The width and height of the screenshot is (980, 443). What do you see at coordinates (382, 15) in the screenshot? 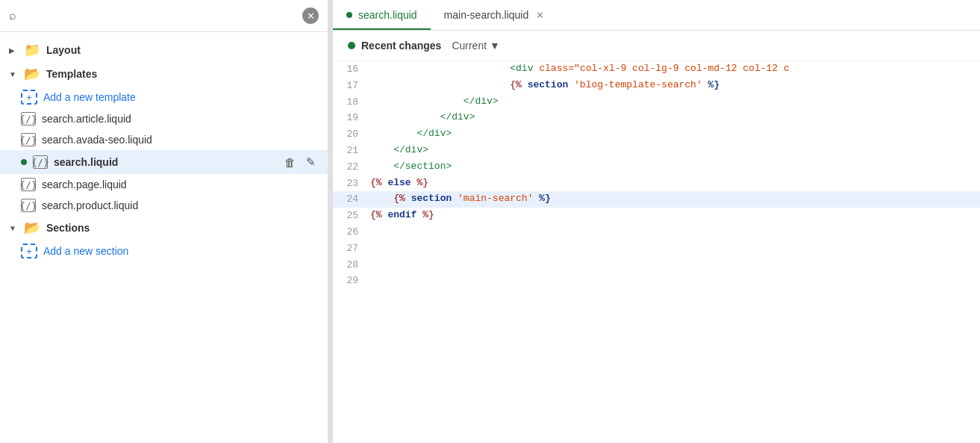
I see `tab-search-liquid: search.liquid` at bounding box center [382, 15].